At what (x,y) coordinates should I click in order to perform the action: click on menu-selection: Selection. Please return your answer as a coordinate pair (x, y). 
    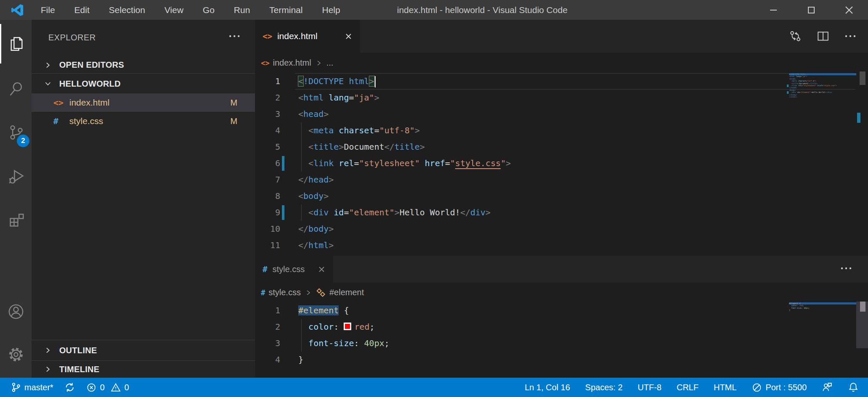
    Looking at the image, I should click on (127, 10).